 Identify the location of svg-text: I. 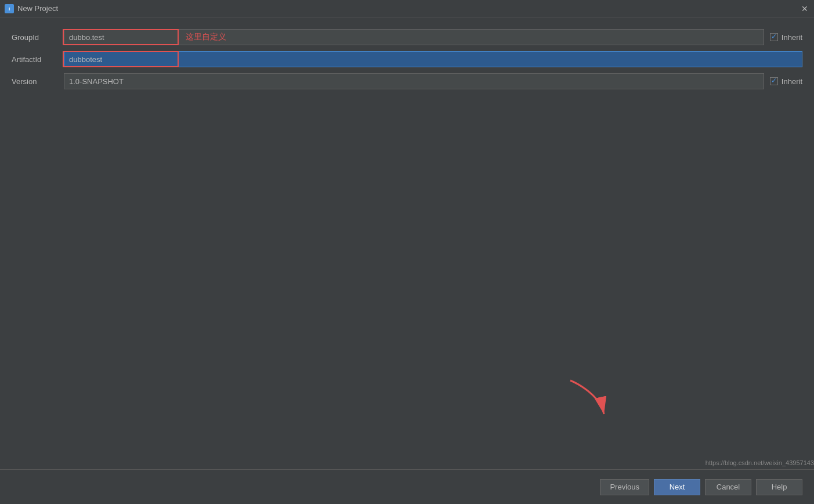
(9, 9).